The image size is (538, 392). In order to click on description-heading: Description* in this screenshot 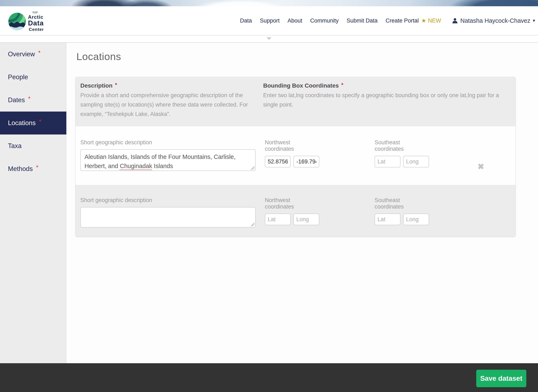, I will do `click(172, 86)`.